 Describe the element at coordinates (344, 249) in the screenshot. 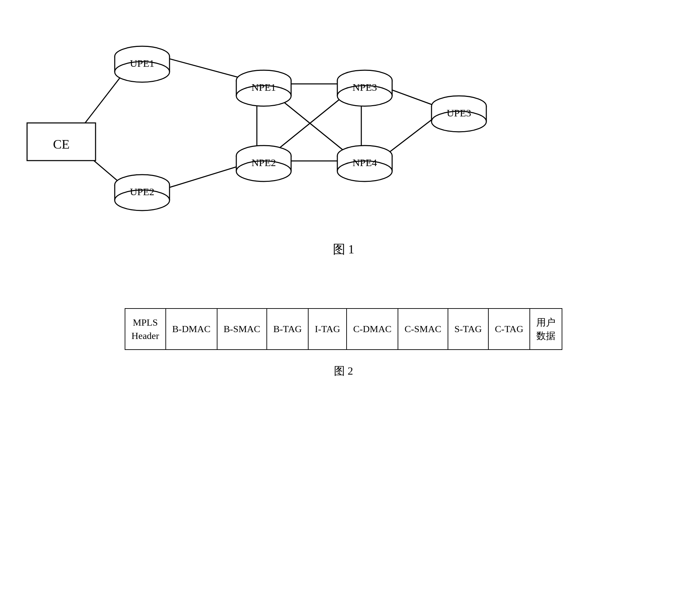

I see `svg-text: 图 1` at that location.